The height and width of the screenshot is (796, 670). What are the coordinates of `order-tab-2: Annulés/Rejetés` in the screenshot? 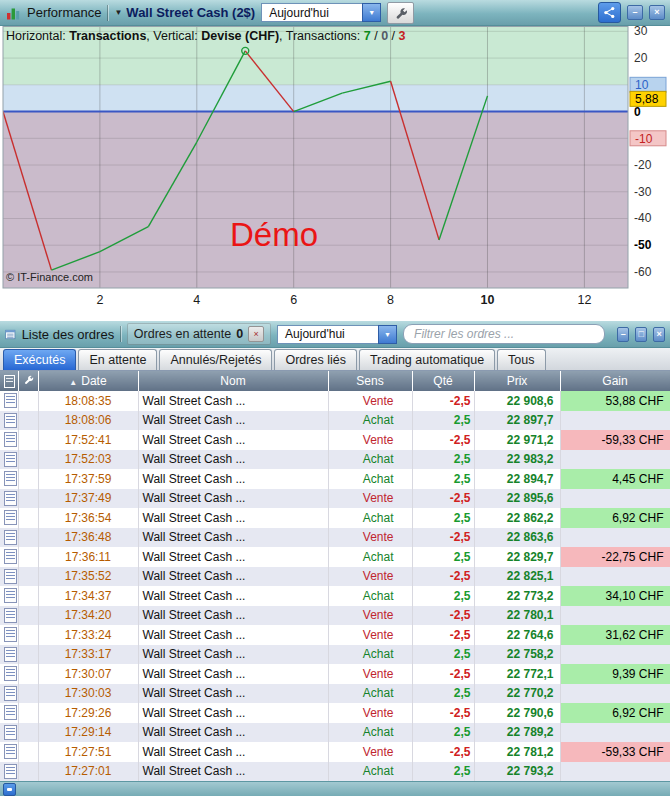 It's located at (216, 360).